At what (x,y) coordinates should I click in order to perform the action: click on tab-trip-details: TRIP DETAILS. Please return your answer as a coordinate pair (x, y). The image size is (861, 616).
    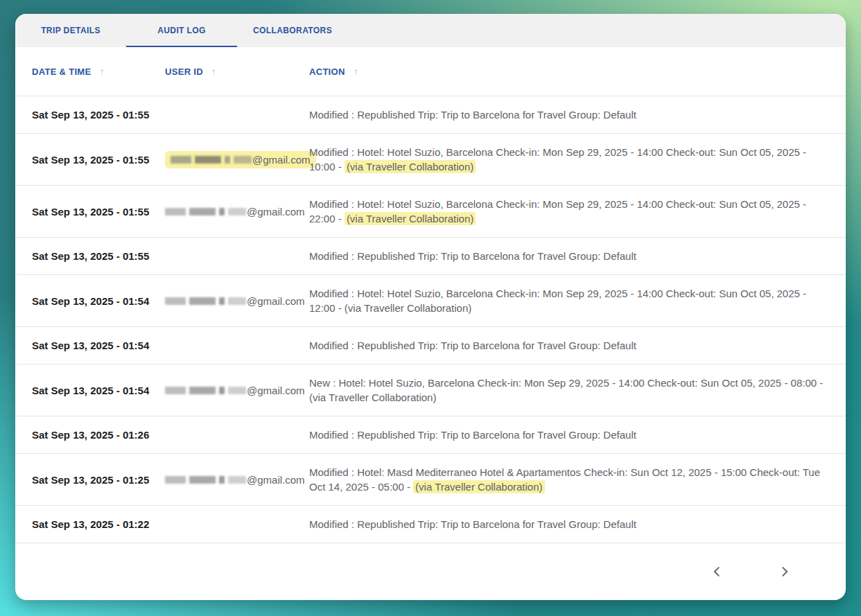
    Looking at the image, I should click on (71, 30).